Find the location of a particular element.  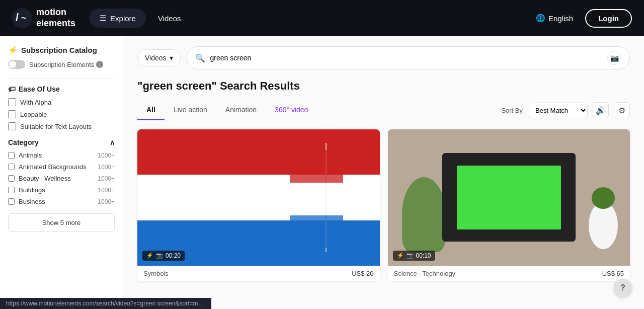

info-icon: i is located at coordinates (100, 64).